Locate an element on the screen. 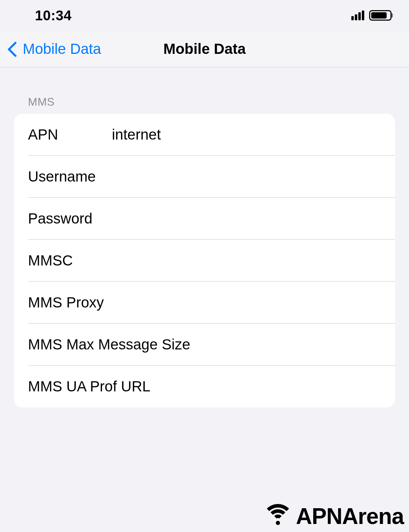 This screenshot has height=532, width=409. row-mms-ua-prof-url: MMS UA Prof URL is located at coordinates (204, 386).